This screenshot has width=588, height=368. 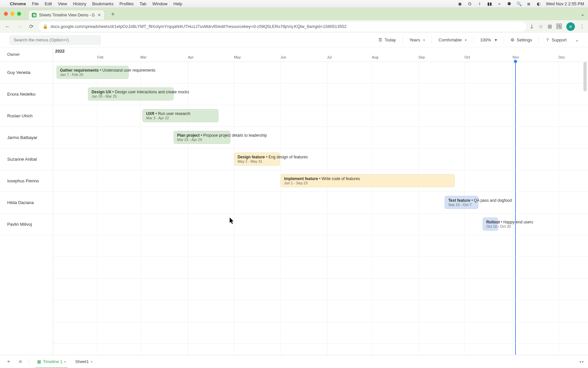 I want to click on status-spotlight-icon: 🔍, so click(x=519, y=4).